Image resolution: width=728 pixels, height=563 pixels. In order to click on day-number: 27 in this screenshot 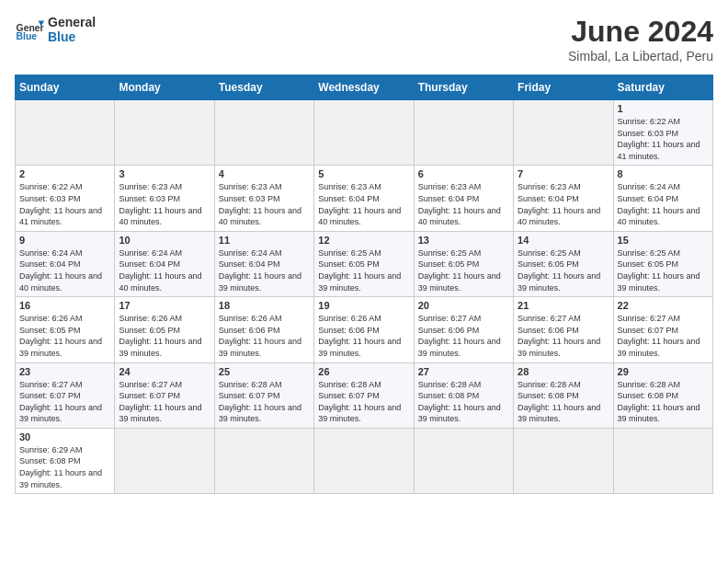, I will do `click(463, 372)`.